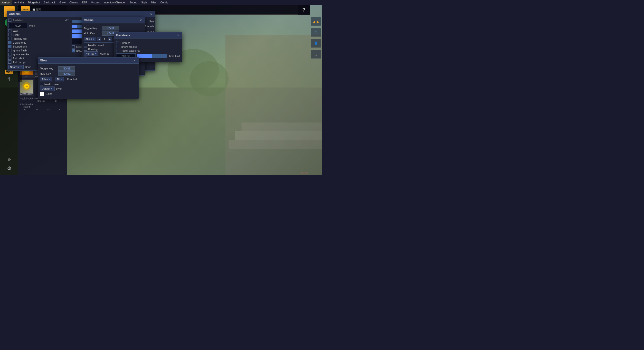 This screenshot has width=644, height=350. I want to click on between-shots-checkbox, so click(73, 51).